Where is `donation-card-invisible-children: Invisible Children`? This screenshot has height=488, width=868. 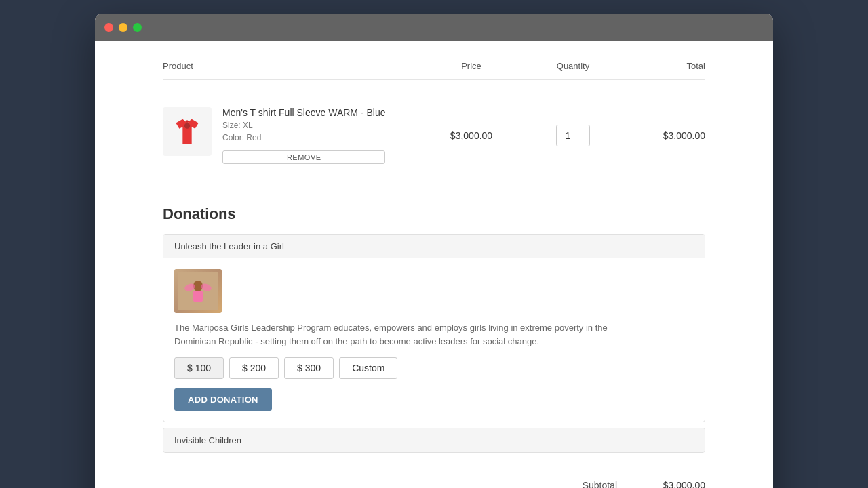
donation-card-invisible-children: Invisible Children is located at coordinates (434, 441).